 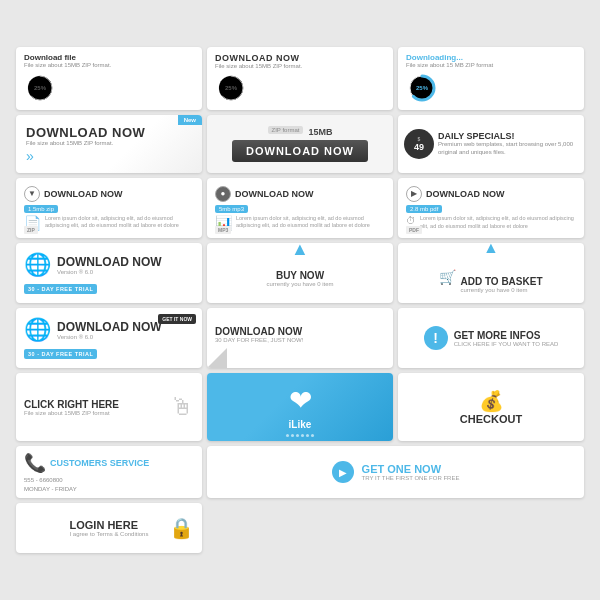 What do you see at coordinates (411, 478) in the screenshot?
I see `get-one-sub: TRY IT THE FIRST ONE FOR FREE` at bounding box center [411, 478].